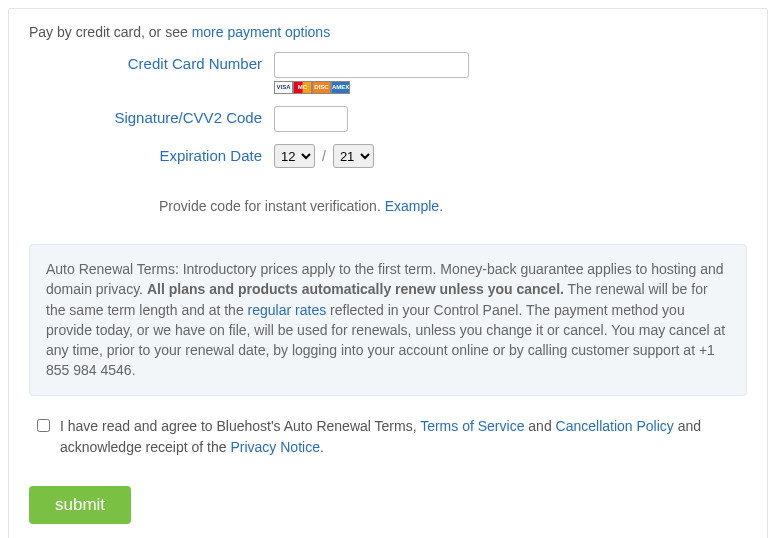 The height and width of the screenshot is (538, 775). What do you see at coordinates (294, 156) in the screenshot?
I see `exp-month-select: 12` at bounding box center [294, 156].